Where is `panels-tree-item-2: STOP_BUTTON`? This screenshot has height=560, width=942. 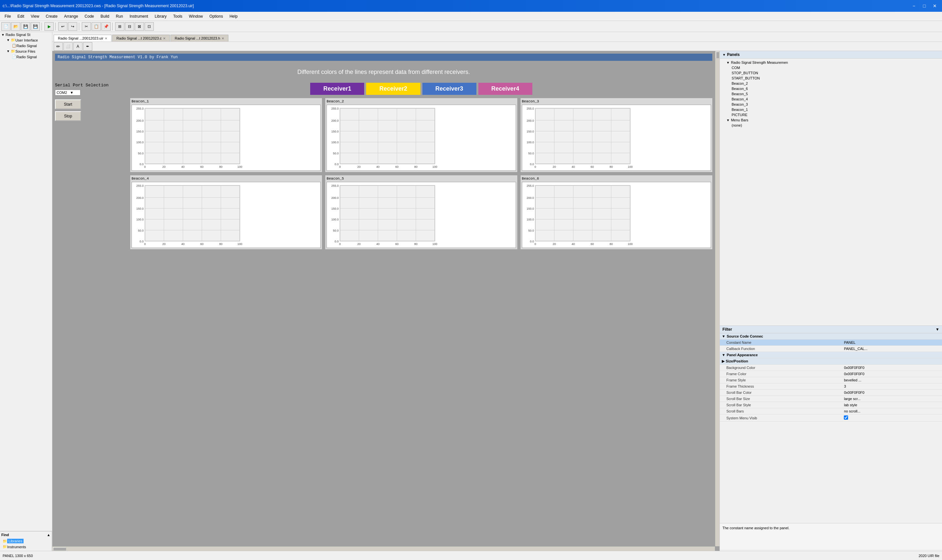
panels-tree-item-2: STOP_BUTTON is located at coordinates (831, 73).